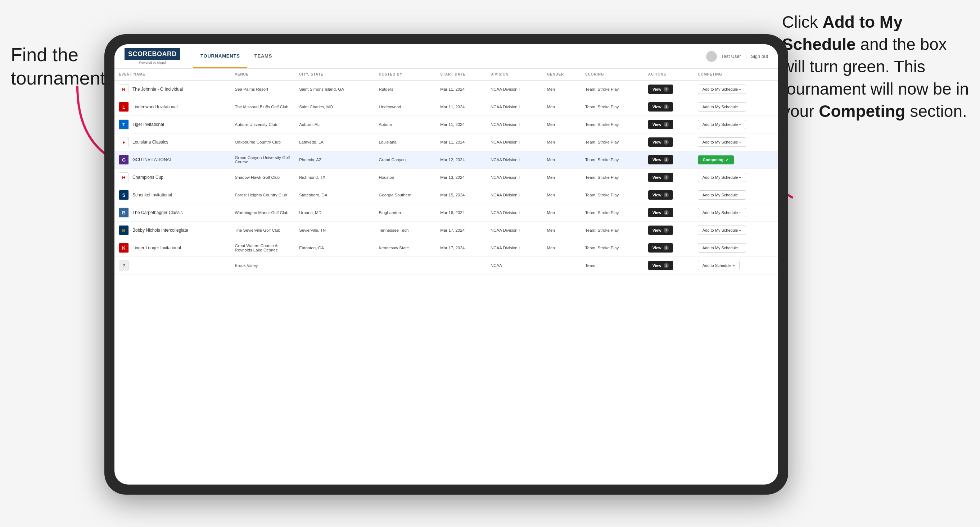 Image resolution: width=980 pixels, height=527 pixels. What do you see at coordinates (446, 56) in the screenshot?
I see `app-header: SCOREBOARD Powered by clippd TOURNAMENTS…` at bounding box center [446, 56].